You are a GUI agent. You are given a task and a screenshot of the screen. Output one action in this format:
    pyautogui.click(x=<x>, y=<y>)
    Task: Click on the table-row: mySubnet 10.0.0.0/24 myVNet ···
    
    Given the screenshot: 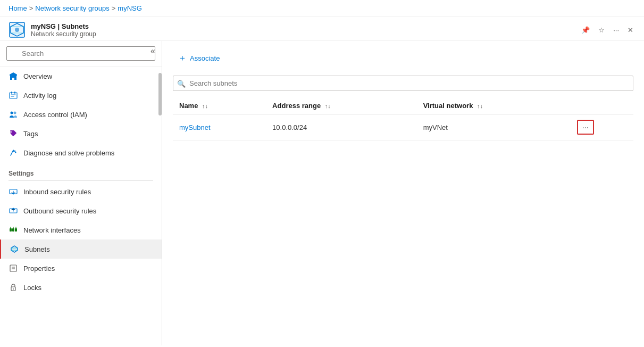 What is the action you would take?
    pyautogui.click(x=403, y=128)
    